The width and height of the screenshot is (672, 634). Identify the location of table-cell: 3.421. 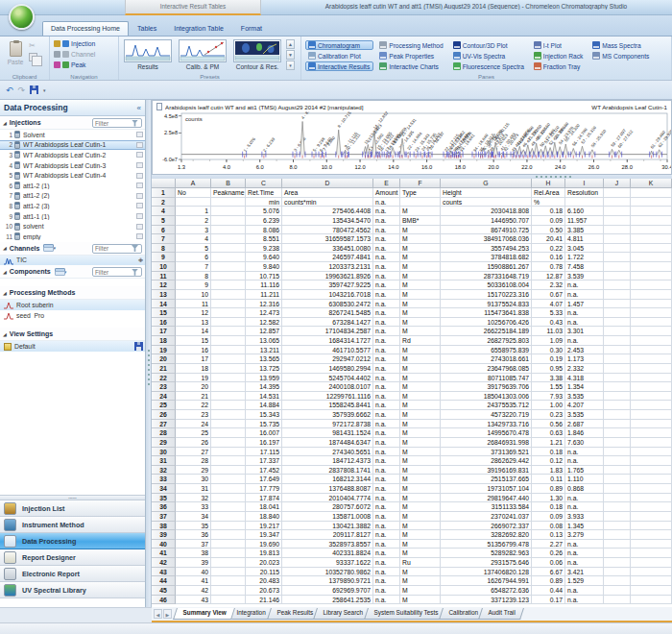
(585, 573).